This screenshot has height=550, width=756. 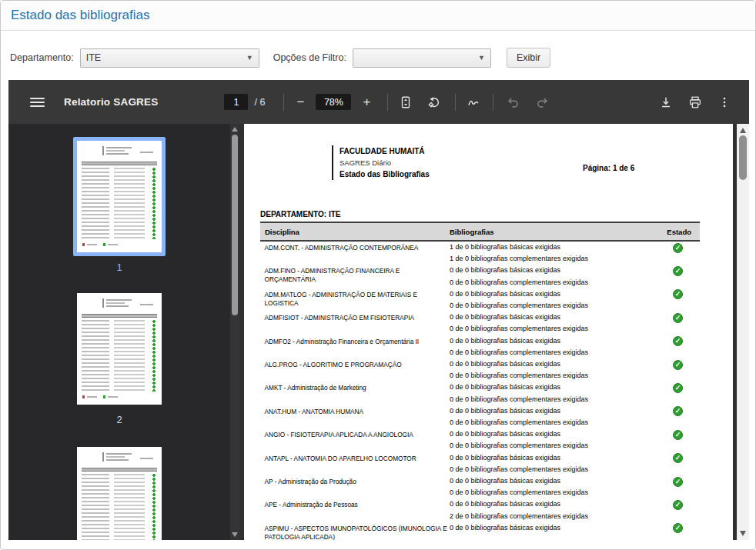 I want to click on discipline-name: ADMFO2 - Administração Financeira e Orça…, so click(x=355, y=341).